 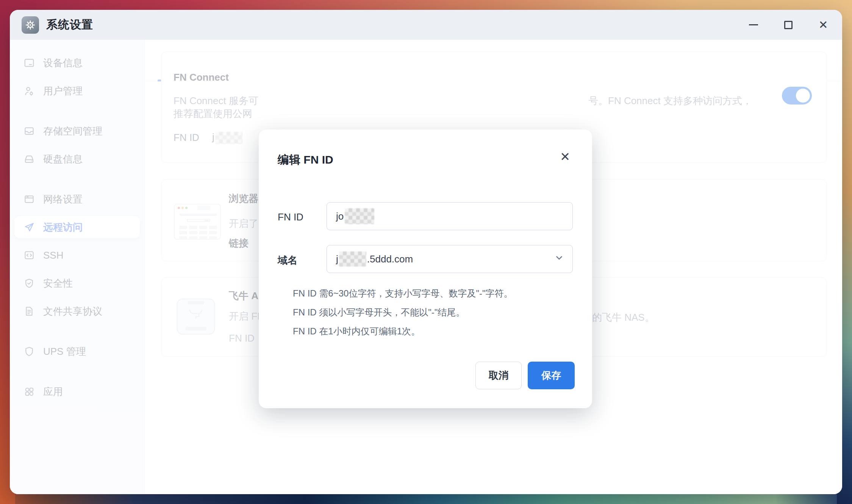 I want to click on window-title: 系统设置, so click(x=70, y=25).